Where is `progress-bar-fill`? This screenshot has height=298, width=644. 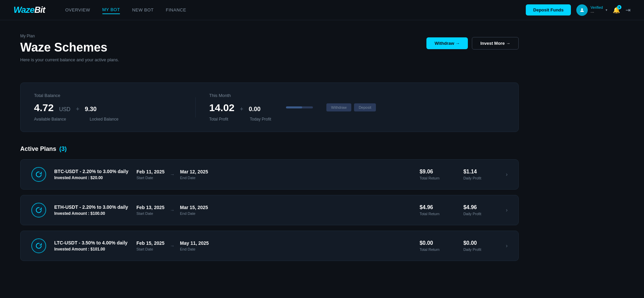 progress-bar-fill is located at coordinates (294, 107).